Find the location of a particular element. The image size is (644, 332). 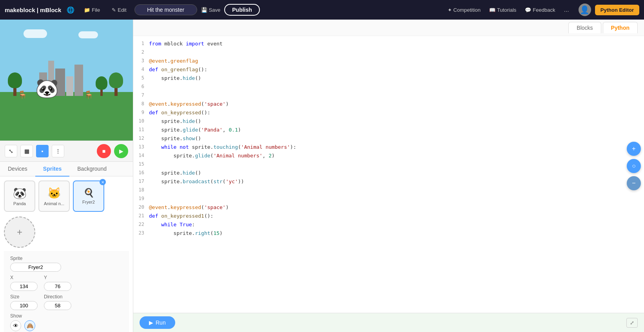

code-line-8: 8 @event.keypressed('space') is located at coordinates (389, 105).